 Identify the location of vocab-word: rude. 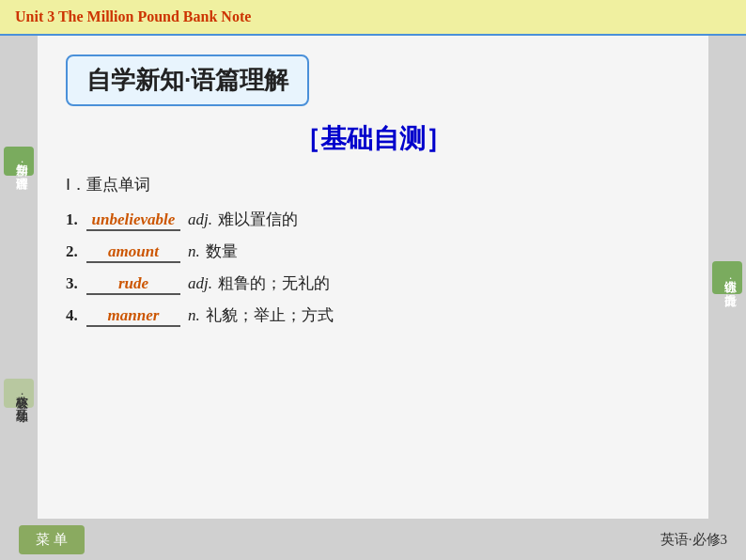
(133, 285).